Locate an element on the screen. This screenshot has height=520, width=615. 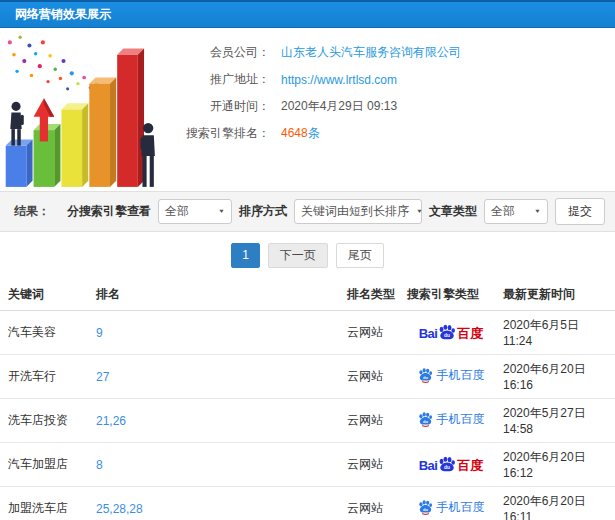
cell-rank: 25,28,28 is located at coordinates (218, 504).